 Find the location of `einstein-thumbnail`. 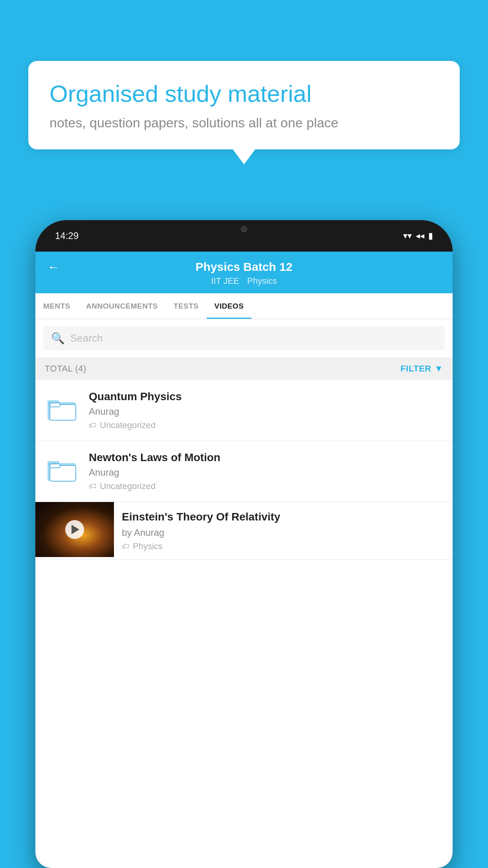

einstein-thumbnail is located at coordinates (75, 530).